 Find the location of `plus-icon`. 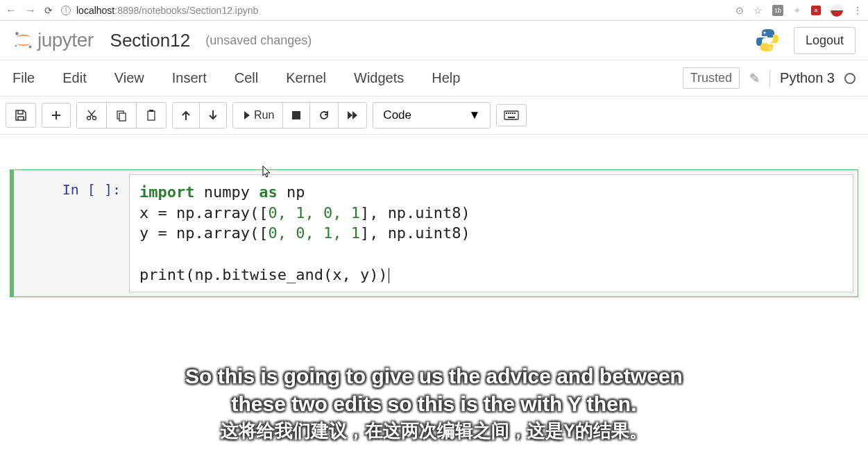

plus-icon is located at coordinates (56, 115).